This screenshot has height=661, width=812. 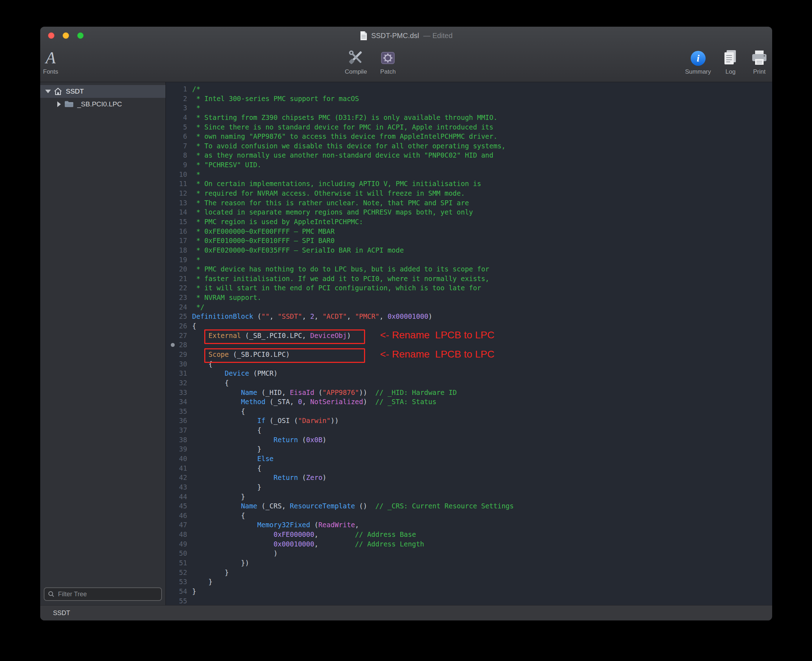 What do you see at coordinates (469, 449) in the screenshot?
I see `code-line: 39 }` at bounding box center [469, 449].